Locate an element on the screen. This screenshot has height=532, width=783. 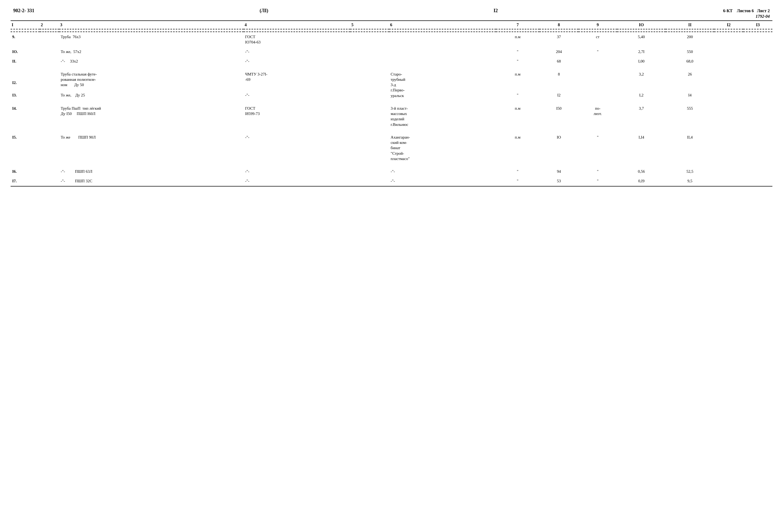
table-row: I7. -"- ПШП 32С -"- -"- " 53 " 0,I9 9,5 is located at coordinates (392, 181).